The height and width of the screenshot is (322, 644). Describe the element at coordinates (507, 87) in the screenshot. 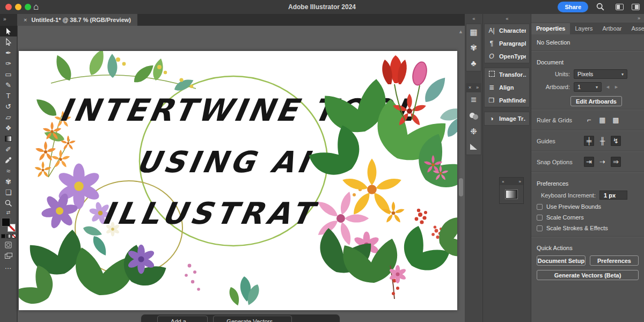

I see `align-panel-button: ≣ Align` at that location.